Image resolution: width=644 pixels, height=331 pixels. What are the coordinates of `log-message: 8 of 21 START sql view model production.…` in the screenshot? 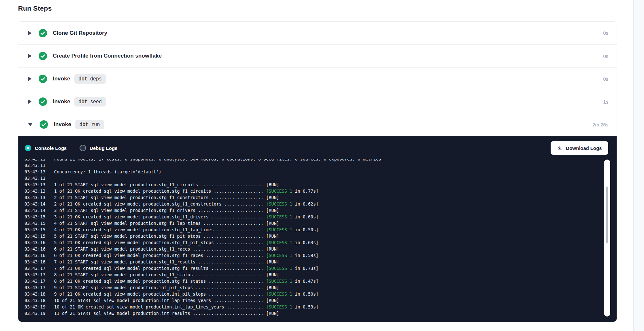 It's located at (167, 275).